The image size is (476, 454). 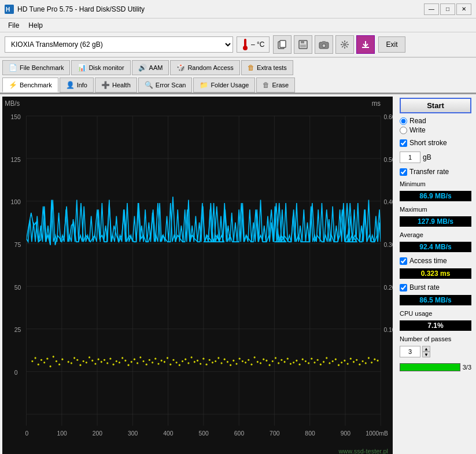 I want to click on file-benchmark-icon: 📄, so click(x=13, y=68).